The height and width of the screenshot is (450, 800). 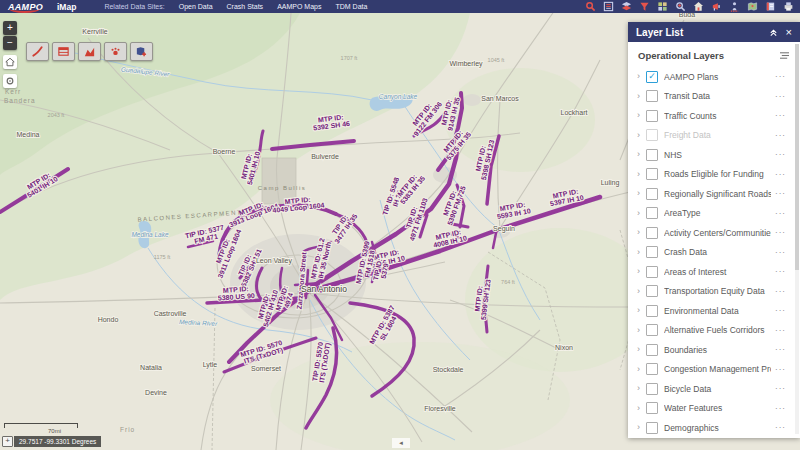 What do you see at coordinates (714, 272) in the screenshot?
I see `layer-row: › Areas of Interest ···` at bounding box center [714, 272].